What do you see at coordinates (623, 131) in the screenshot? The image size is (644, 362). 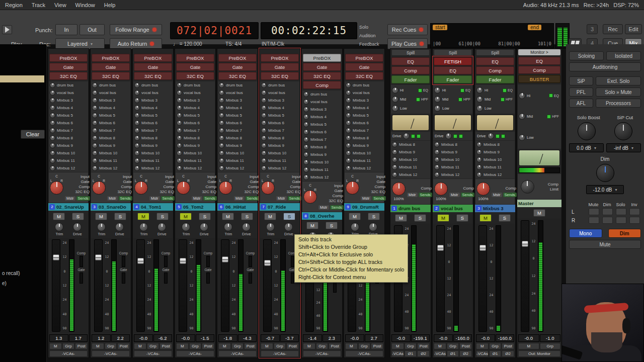 I see `sip-cut-knob` at bounding box center [623, 131].